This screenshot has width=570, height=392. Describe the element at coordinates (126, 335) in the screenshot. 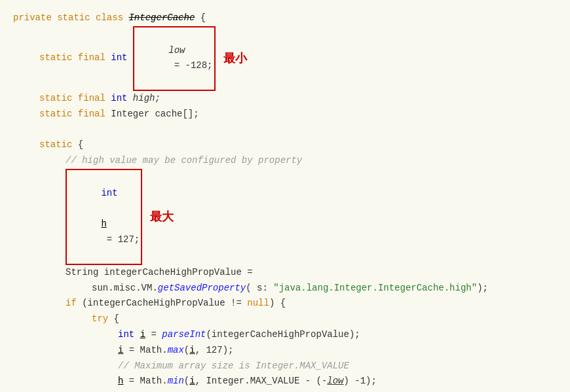

I see `type-int-4: int` at that location.